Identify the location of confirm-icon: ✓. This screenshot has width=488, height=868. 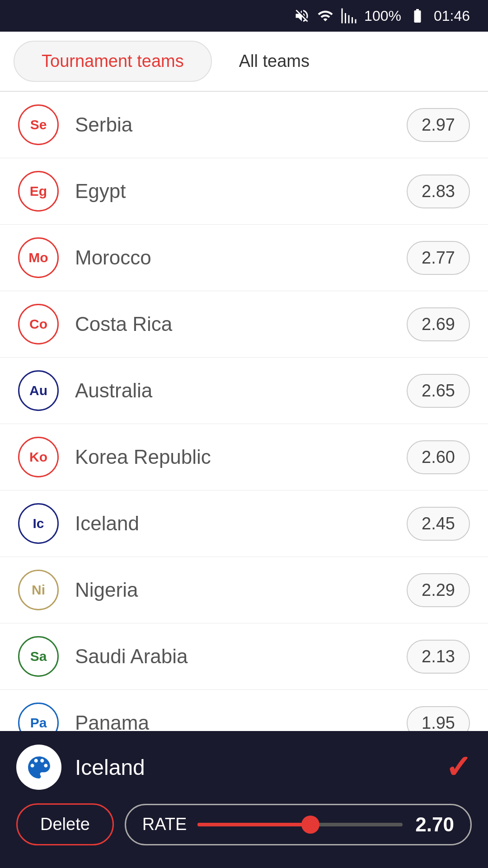
(458, 767).